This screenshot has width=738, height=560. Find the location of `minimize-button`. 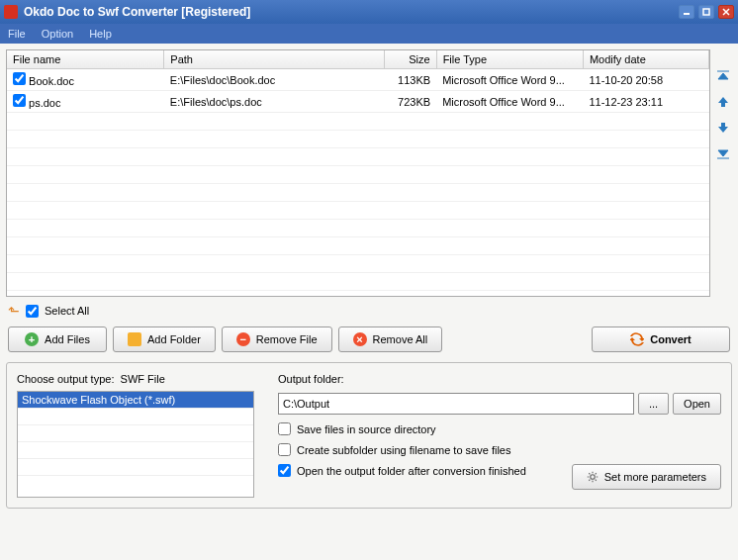

minimize-button is located at coordinates (687, 12).